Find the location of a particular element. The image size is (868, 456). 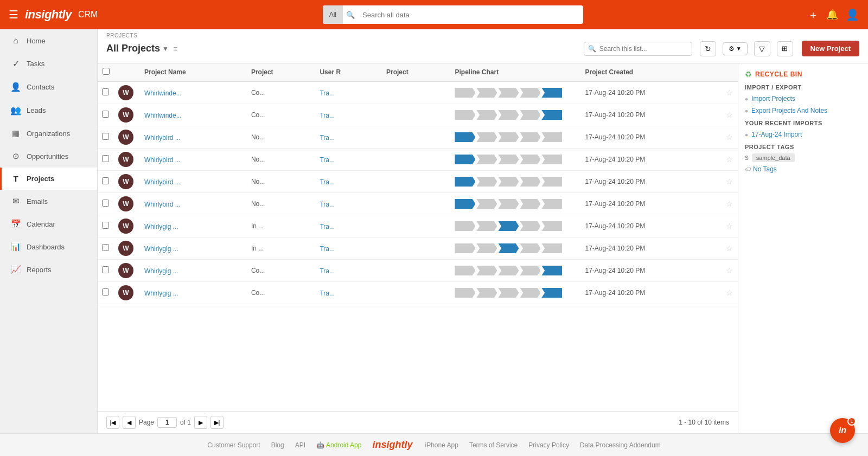

table-row: W Whirlygig ... In ... Tra... 17-Aug-24 … is located at coordinates (418, 227).